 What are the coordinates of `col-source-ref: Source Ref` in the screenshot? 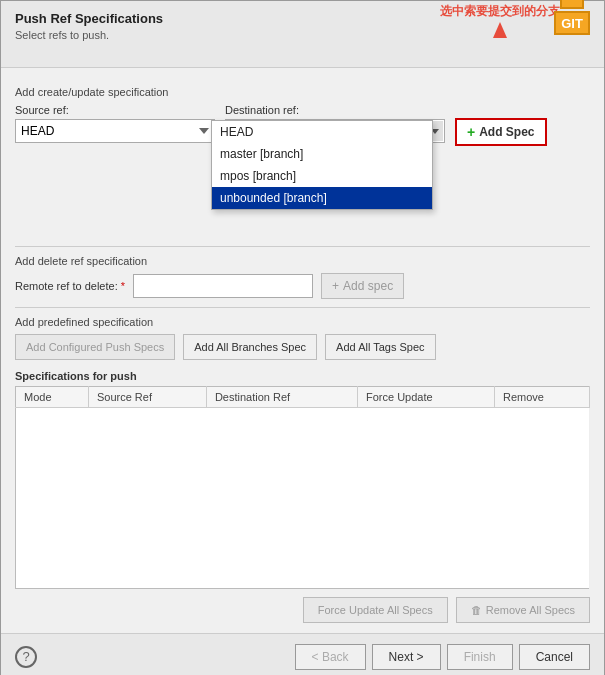 It's located at (147, 398).